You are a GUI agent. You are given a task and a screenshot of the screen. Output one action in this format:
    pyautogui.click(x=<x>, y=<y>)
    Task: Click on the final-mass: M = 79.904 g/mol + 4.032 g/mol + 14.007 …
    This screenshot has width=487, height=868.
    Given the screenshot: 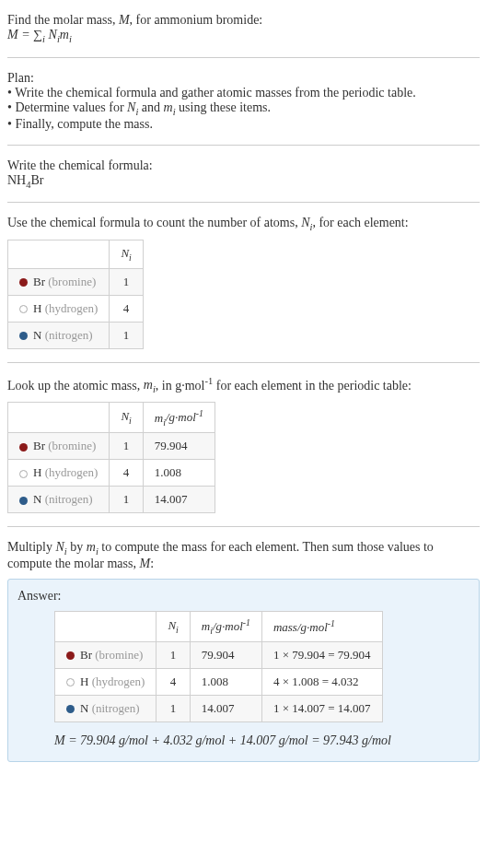 What is the action you would take?
    pyautogui.click(x=261, y=741)
    